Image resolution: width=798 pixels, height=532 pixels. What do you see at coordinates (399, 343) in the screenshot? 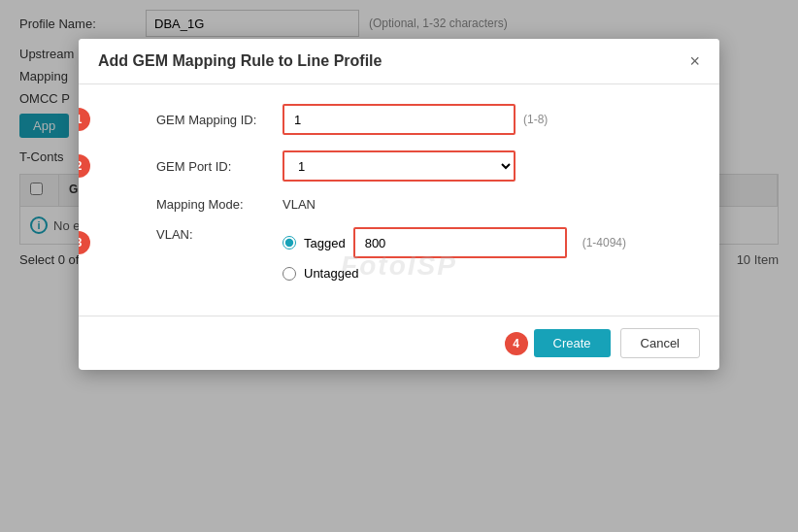
I see `modal-footer: 4 Create Cancel` at bounding box center [399, 343].